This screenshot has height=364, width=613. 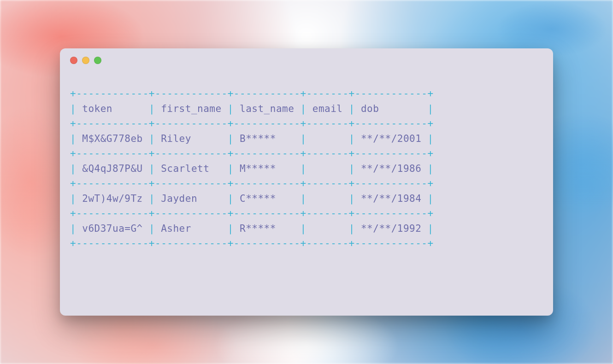 I want to click on titlebar, so click(x=306, y=60).